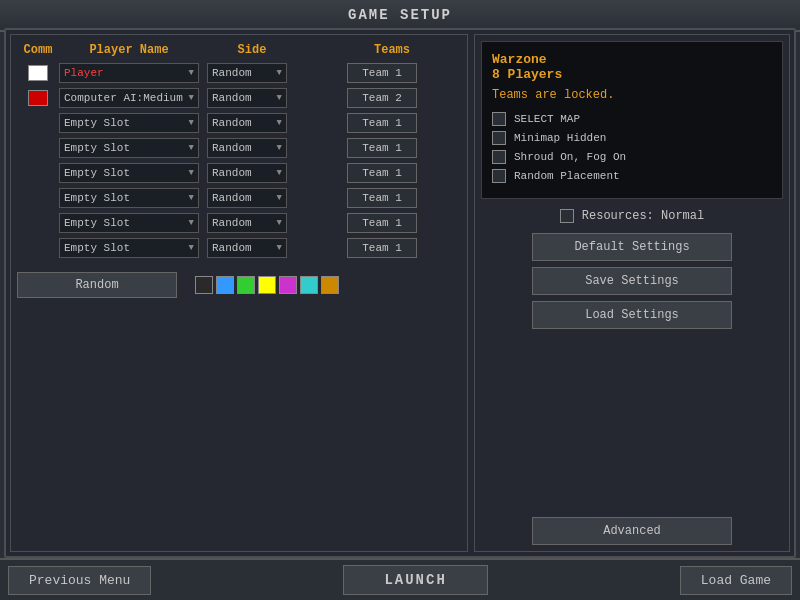  What do you see at coordinates (632, 531) in the screenshot?
I see `advanced-button: Advanced` at bounding box center [632, 531].